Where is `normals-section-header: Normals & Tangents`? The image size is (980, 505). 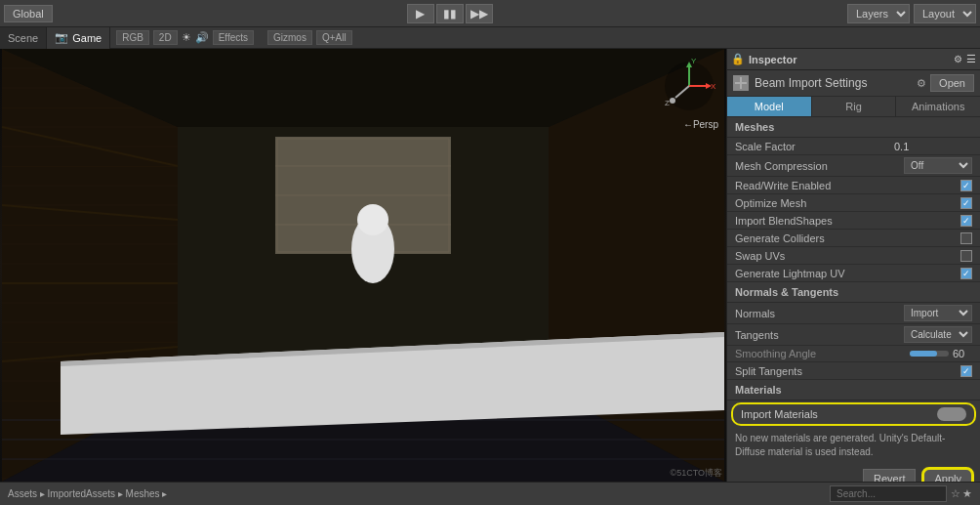 normals-section-header: Normals & Tangents is located at coordinates (853, 293).